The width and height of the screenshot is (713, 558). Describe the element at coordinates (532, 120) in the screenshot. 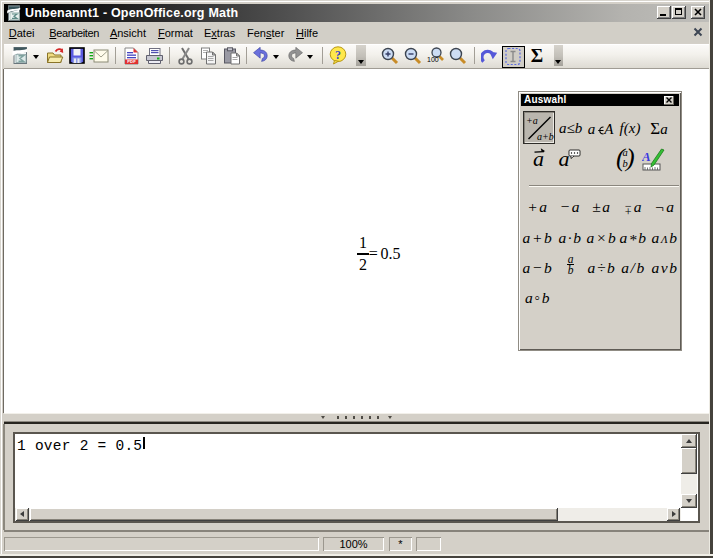

I see `svg-text: +a` at that location.